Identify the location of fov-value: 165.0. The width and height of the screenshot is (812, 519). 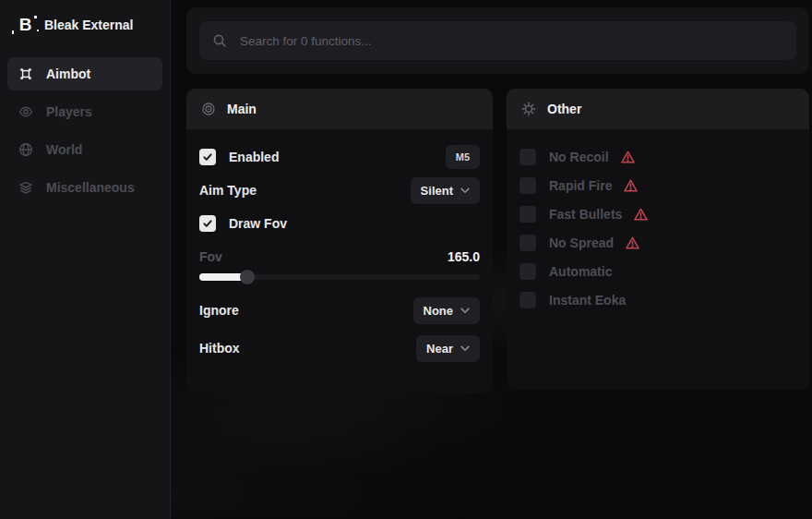
(463, 257).